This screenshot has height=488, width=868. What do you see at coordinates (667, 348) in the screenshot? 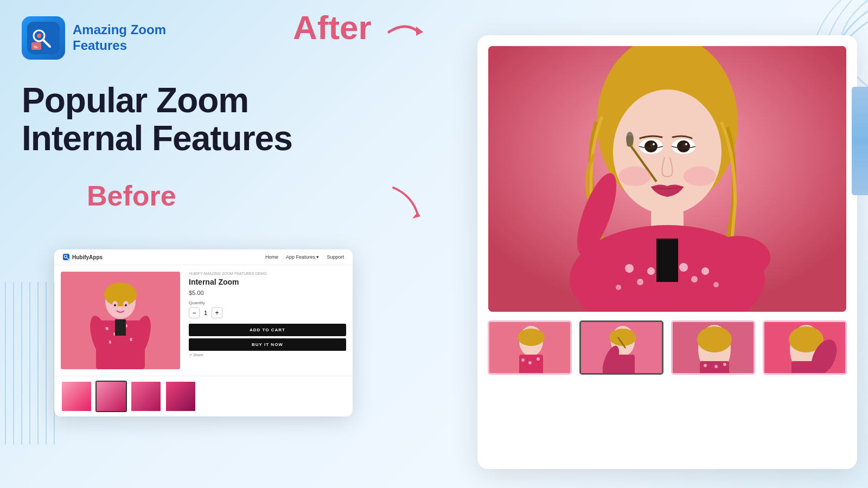
I see `after-thumbnails` at bounding box center [667, 348].